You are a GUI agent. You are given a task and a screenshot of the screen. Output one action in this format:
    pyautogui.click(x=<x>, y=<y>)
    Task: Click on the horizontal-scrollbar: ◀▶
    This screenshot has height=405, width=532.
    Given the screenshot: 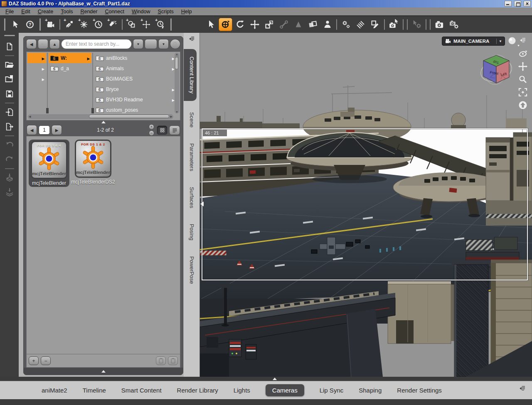 What is the action you would take?
    pyautogui.click(x=101, y=117)
    